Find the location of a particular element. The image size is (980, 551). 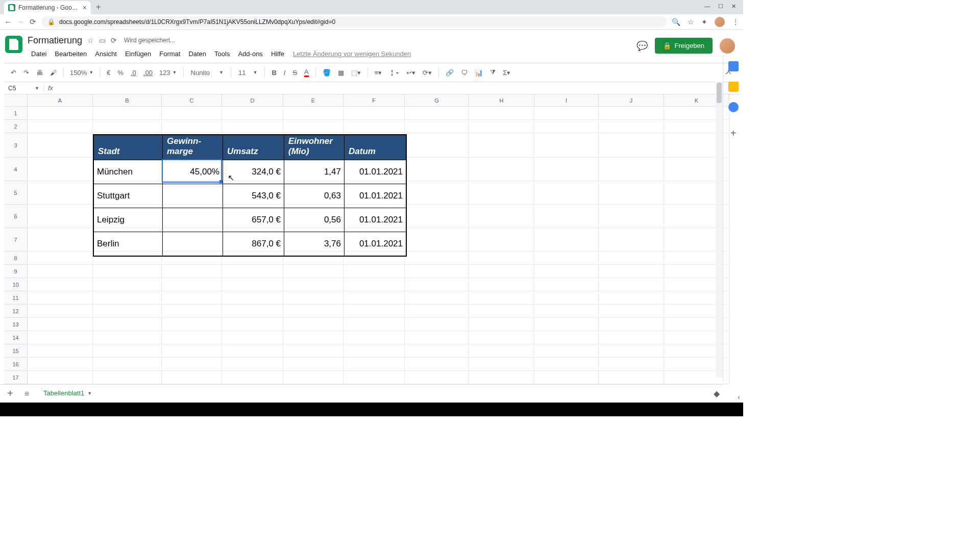

extensions-icon: ✦ is located at coordinates (704, 22).